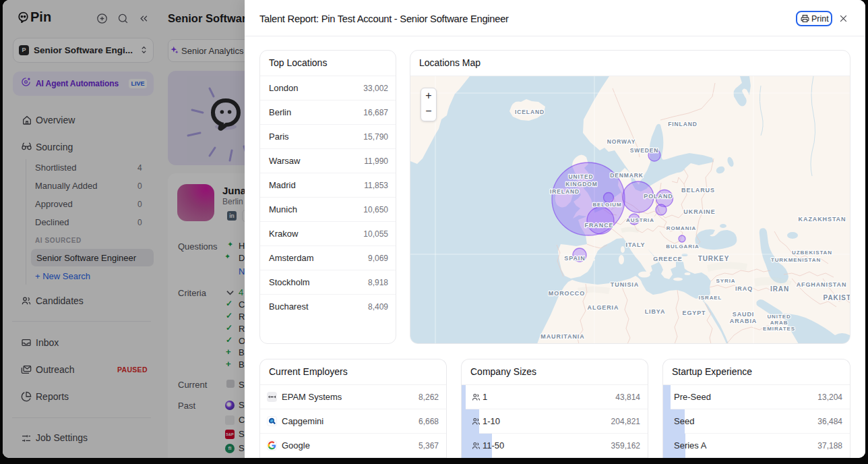 The height and width of the screenshot is (464, 868). What do you see at coordinates (780, 289) in the screenshot?
I see `svg-text: IRAN` at bounding box center [780, 289].